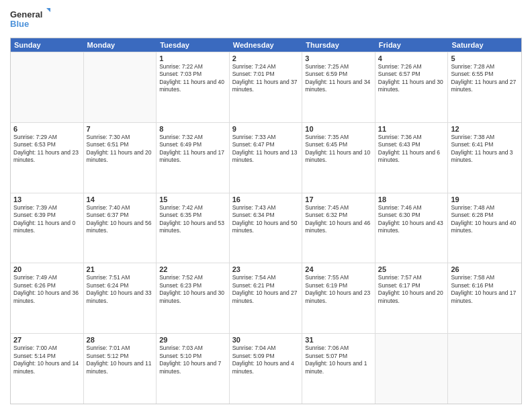 This screenshot has width=532, height=411. Describe the element at coordinates (47, 129) in the screenshot. I see `cell-day-number: 6` at that location.